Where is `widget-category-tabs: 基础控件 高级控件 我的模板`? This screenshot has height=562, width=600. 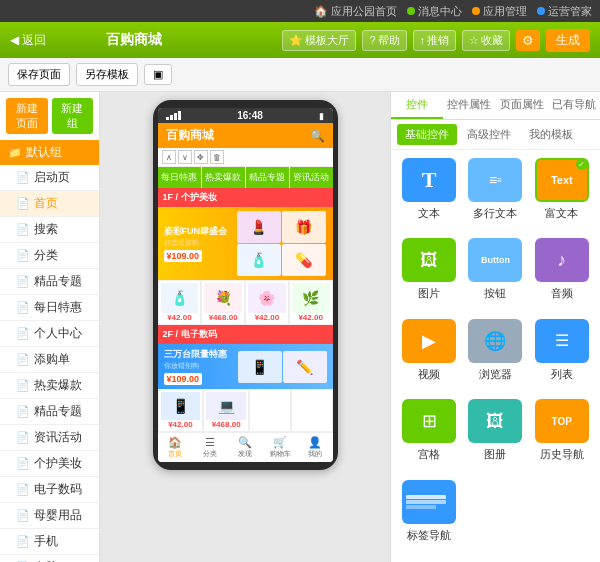 widget-category-tabs: 基础控件 高级控件 我的模板 is located at coordinates (496, 135).